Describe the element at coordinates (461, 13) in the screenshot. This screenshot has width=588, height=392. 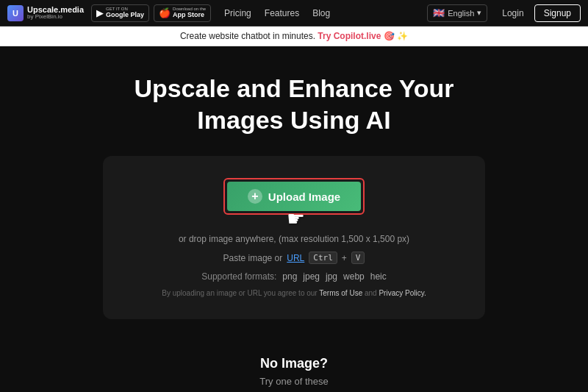
I see `lang-label: English` at that location.